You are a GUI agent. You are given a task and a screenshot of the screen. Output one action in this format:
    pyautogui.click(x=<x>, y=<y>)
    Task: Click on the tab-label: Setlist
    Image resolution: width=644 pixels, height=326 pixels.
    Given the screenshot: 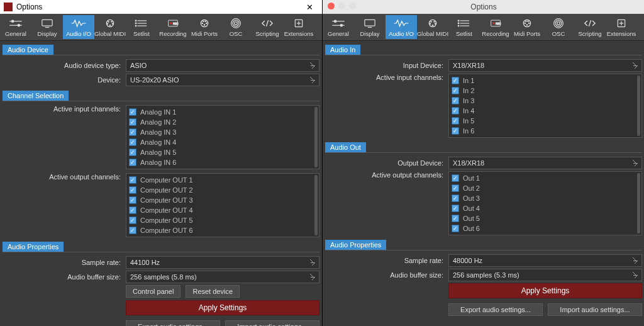 What is the action you would take?
    pyautogui.click(x=142, y=34)
    